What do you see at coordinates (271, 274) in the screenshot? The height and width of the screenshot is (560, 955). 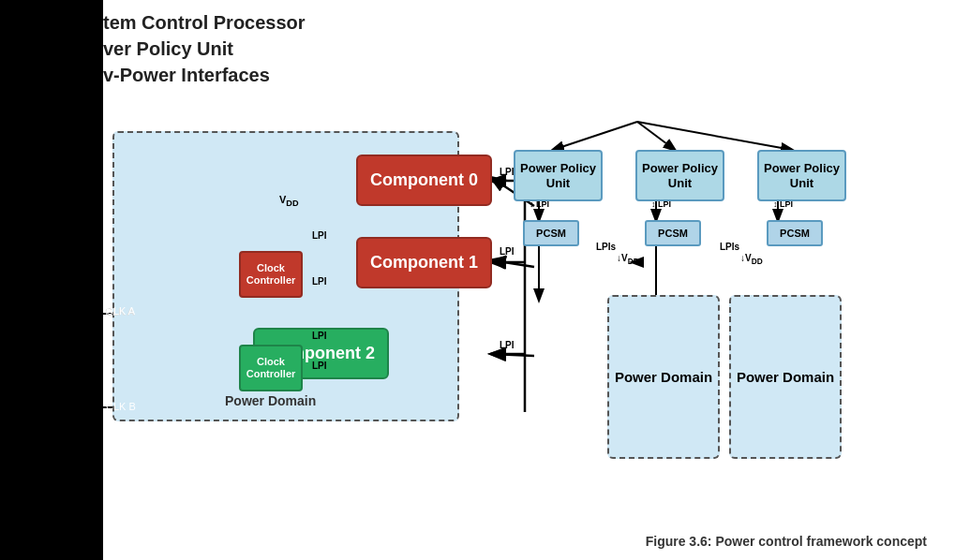 I see `clock-controller-1-box: Clock Controller` at bounding box center [271, 274].